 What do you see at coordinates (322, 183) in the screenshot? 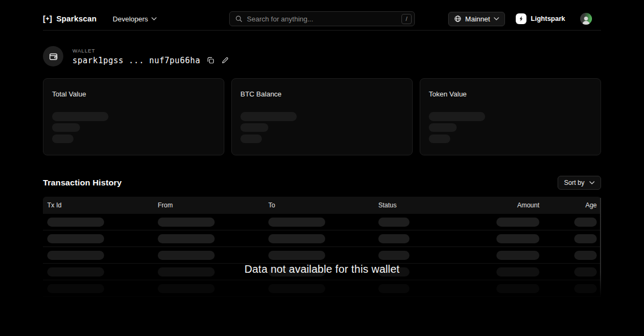
I see `transactions-header: Transaction History Sort by` at bounding box center [322, 183].